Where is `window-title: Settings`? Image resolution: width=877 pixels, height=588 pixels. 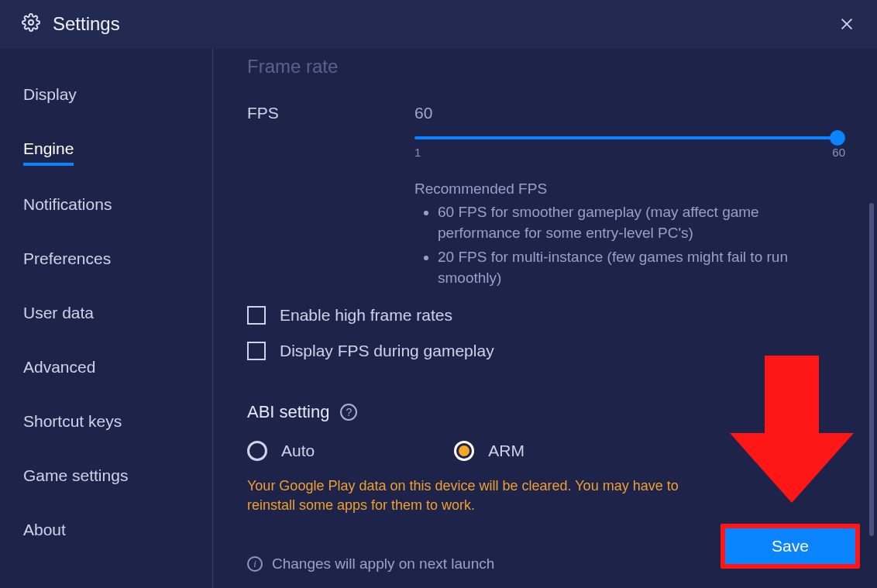 window-title: Settings is located at coordinates (87, 24).